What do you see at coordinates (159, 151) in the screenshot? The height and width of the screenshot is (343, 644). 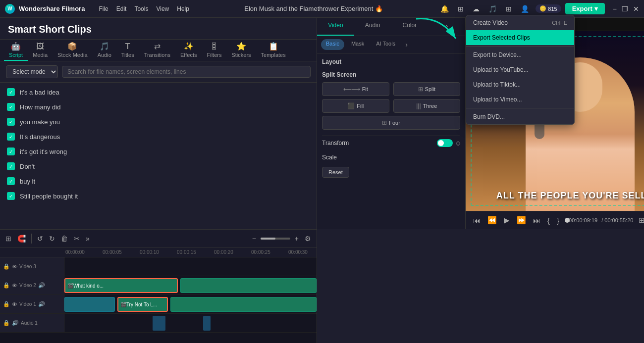 I see `list-item: ✓ it's got it's wrong` at bounding box center [159, 151].